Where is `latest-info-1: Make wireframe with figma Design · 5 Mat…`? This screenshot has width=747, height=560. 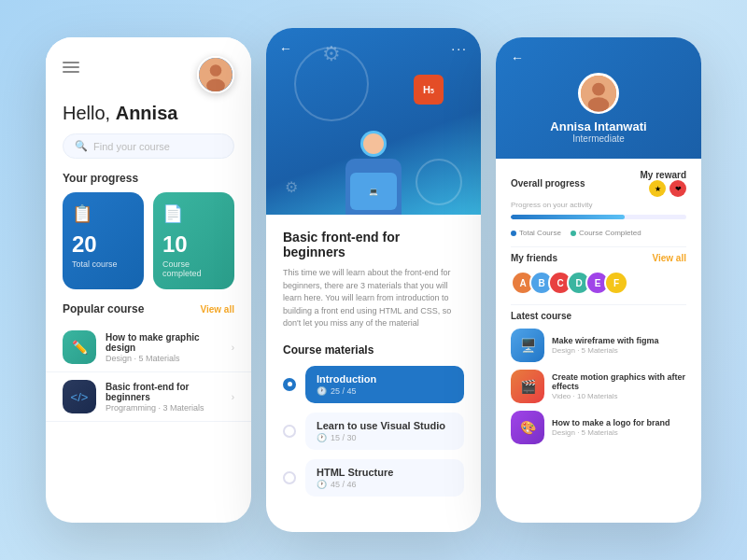 latest-info-1: Make wireframe with figma Design · 5 Mat… is located at coordinates (619, 345).